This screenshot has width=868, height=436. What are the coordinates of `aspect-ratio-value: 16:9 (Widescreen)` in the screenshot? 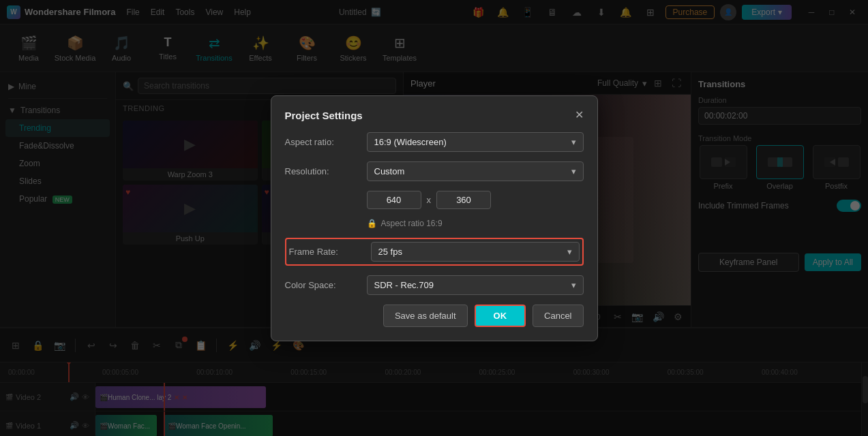 It's located at (410, 142).